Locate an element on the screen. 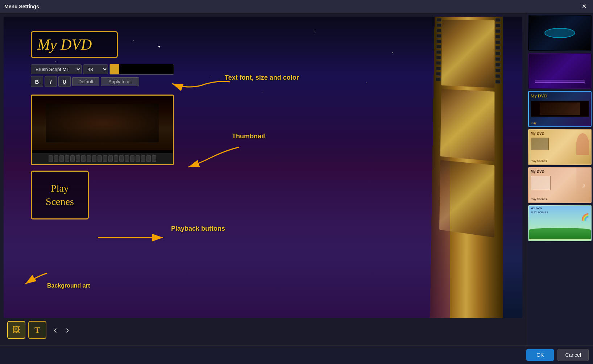 This screenshot has height=364, width=593. image-tool-icon: 🖼 is located at coordinates (16, 330).